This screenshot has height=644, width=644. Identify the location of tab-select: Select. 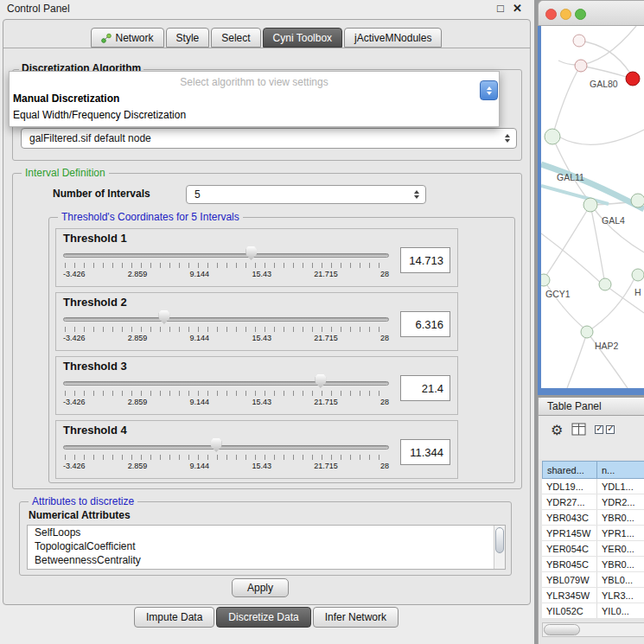
(235, 38).